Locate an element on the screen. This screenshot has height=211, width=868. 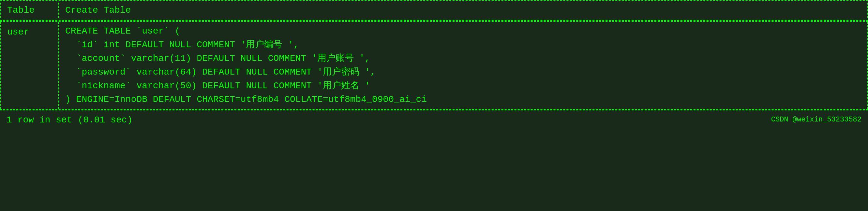
footer: 1 row in set (0.01 sec) CSDN @weixin_532… is located at coordinates (434, 120).